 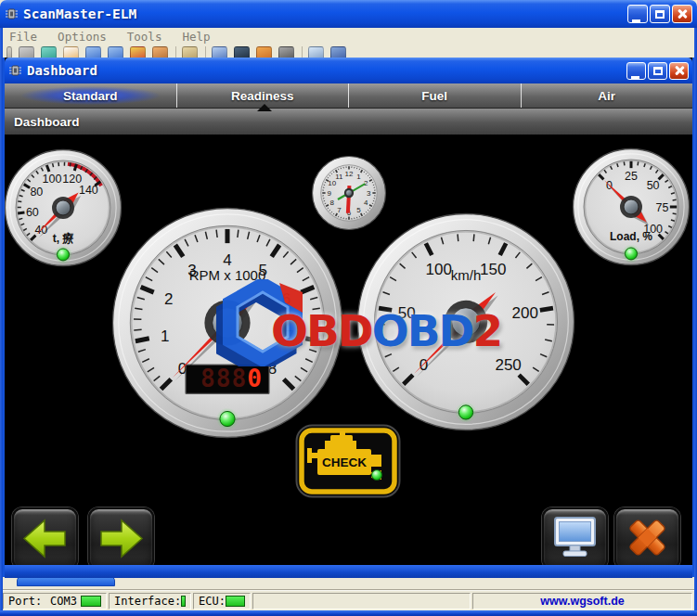 I want to click on svg-text: 25, so click(x=631, y=176).